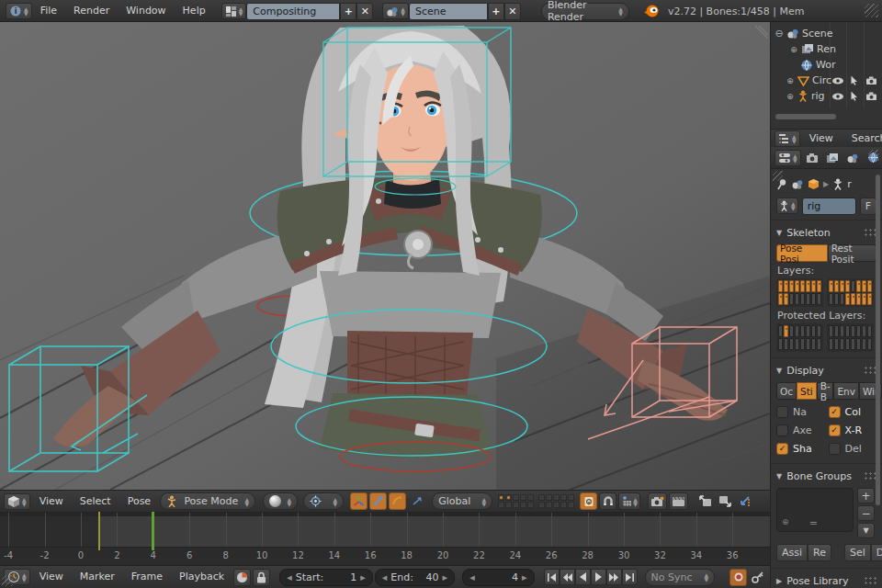 Image resolution: width=882 pixels, height=588 pixels. Describe the element at coordinates (838, 184) in the screenshot. I see `armature-crumb-icon` at that location.